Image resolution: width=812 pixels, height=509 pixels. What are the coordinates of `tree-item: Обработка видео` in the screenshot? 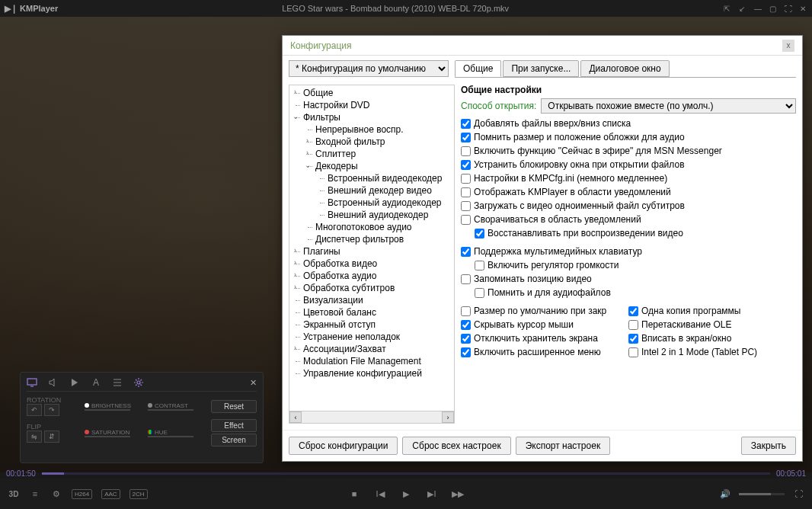 It's located at (340, 264).